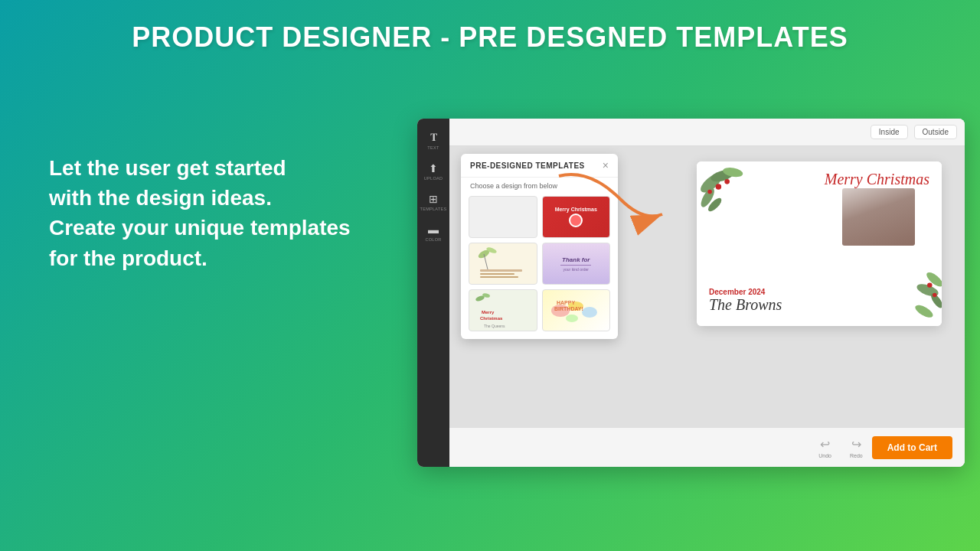 This screenshot has height=551, width=980. What do you see at coordinates (566, 303) in the screenshot?
I see `svg-text: HAPPY` at bounding box center [566, 303].